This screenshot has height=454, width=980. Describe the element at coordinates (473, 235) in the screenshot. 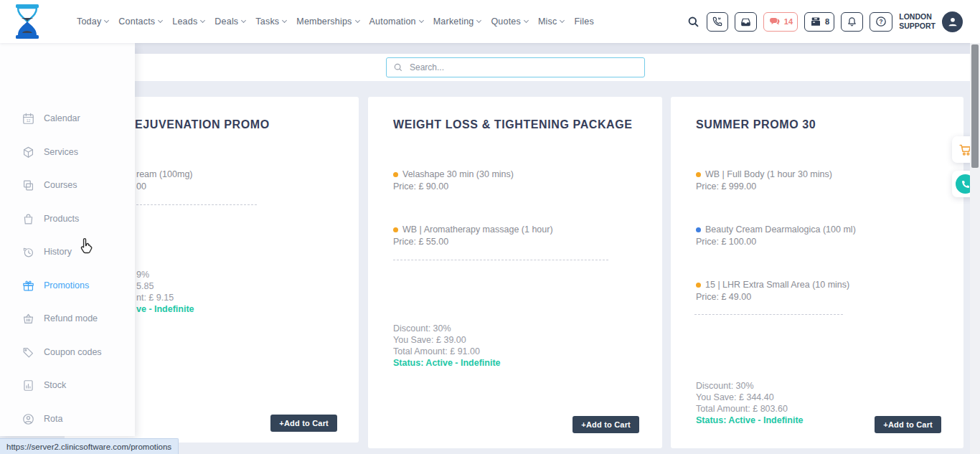

I see `promo-item: WB | Aromatherapy massage (1 hour) Price…` at that location.